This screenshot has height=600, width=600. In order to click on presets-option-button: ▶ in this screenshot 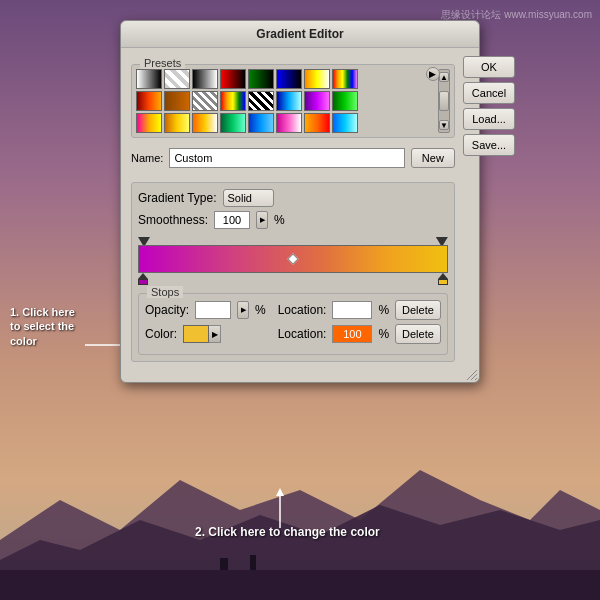, I will do `click(433, 74)`.